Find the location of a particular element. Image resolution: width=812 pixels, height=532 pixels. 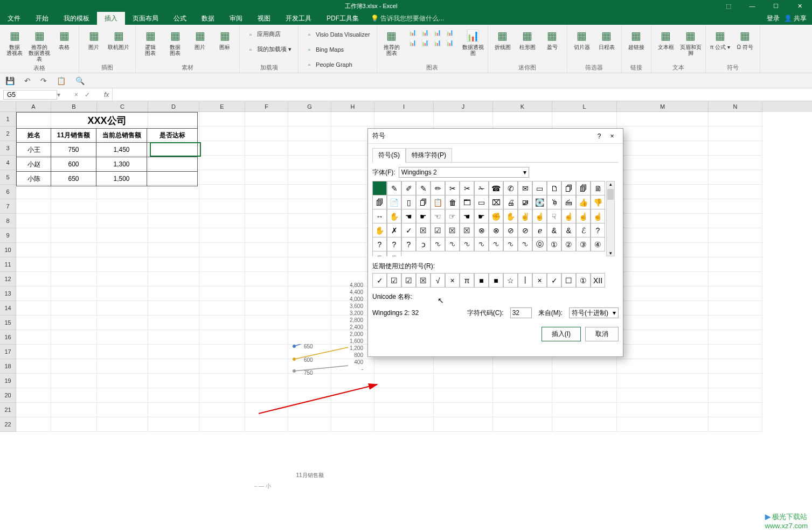

recent-symbol-cell: √ is located at coordinates (438, 280).